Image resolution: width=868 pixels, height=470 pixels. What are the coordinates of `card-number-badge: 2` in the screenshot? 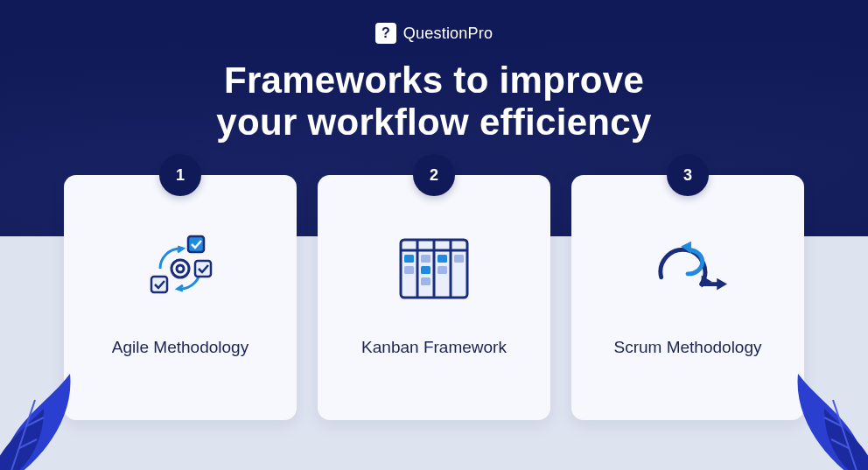 It's located at (434, 175).